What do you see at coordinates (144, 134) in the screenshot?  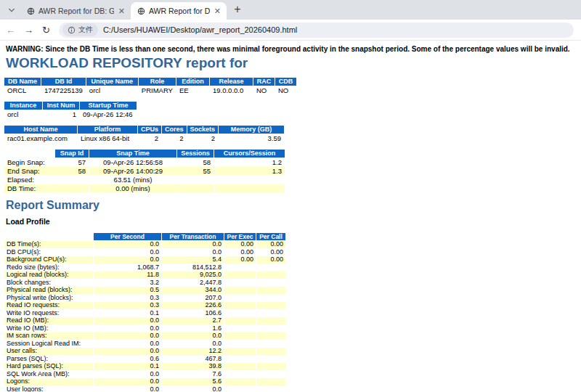 I see `host-table: Host NamePlatformCPUsCoresSocketsMemory …` at bounding box center [144, 134].